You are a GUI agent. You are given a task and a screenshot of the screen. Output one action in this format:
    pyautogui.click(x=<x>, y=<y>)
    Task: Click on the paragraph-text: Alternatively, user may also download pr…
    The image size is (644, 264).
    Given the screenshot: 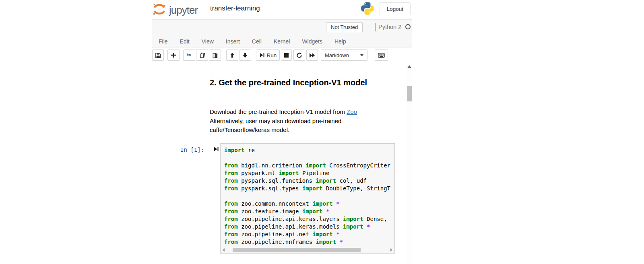 What is the action you would take?
    pyautogui.click(x=275, y=126)
    